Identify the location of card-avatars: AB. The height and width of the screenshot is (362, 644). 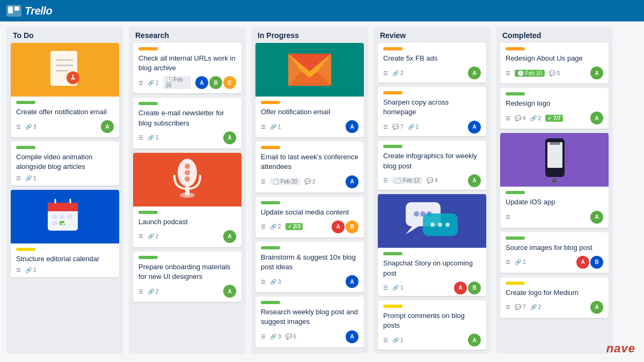
(590, 262).